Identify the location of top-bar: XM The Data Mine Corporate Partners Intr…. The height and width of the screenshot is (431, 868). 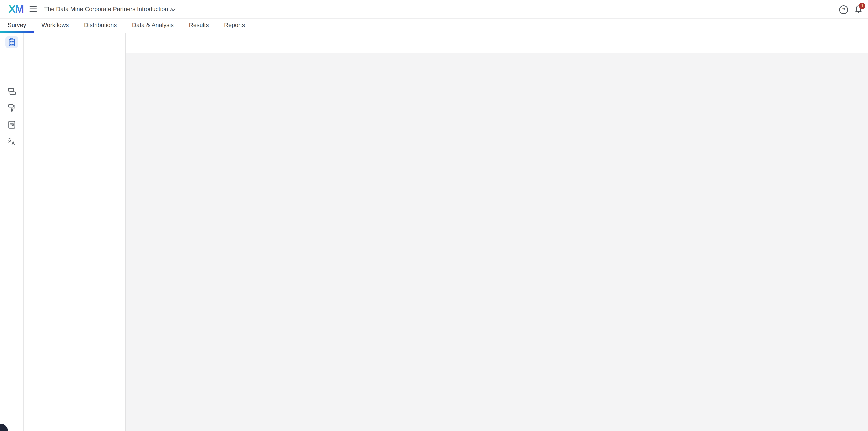
(434, 9).